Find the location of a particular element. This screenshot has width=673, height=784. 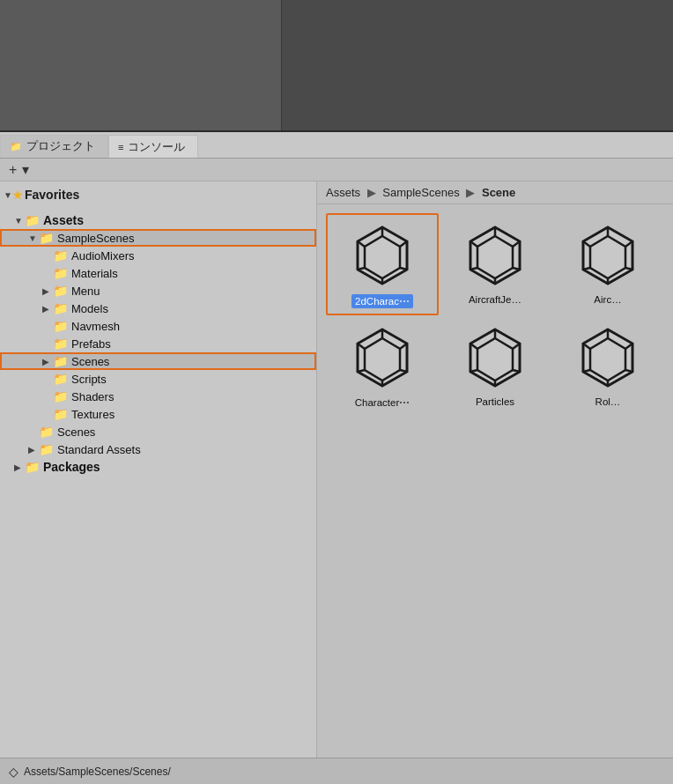

sidebar-item-scripts: 📁 Scripts is located at coordinates (159, 379).